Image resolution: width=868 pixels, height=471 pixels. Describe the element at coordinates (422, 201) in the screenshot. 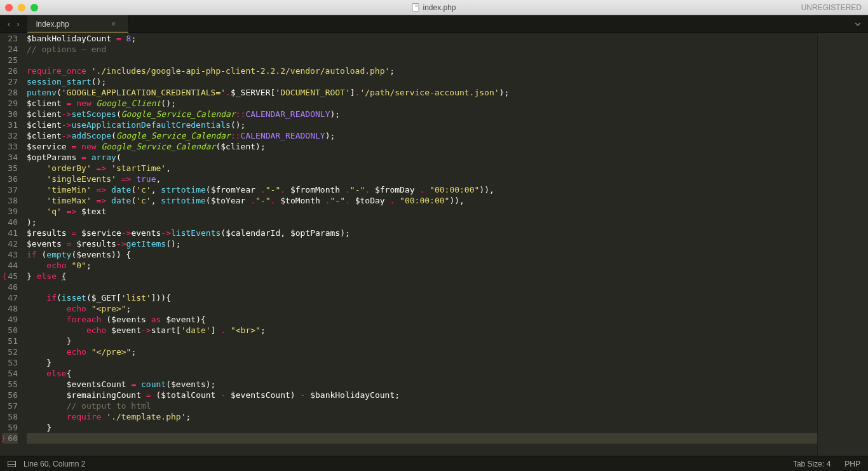

I see `code-line: 'timeMax' => date('c', strtotime($toYear…` at that location.